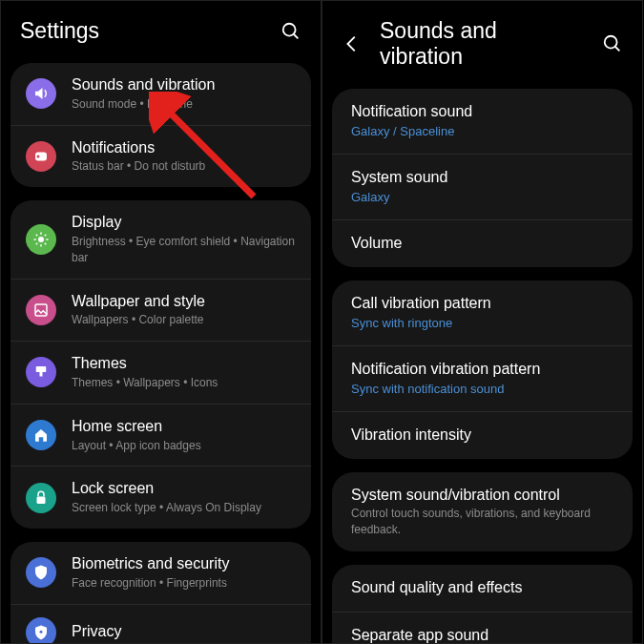  What do you see at coordinates (183, 384) in the screenshot?
I see `row-sub: Themes • Wallpapers • Icons` at bounding box center [183, 384].